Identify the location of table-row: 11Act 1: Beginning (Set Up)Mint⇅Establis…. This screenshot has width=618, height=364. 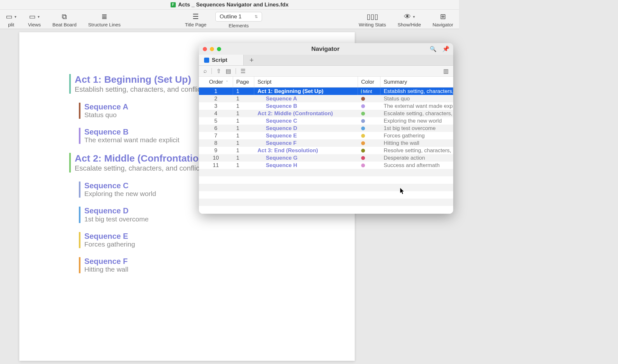
(326, 91).